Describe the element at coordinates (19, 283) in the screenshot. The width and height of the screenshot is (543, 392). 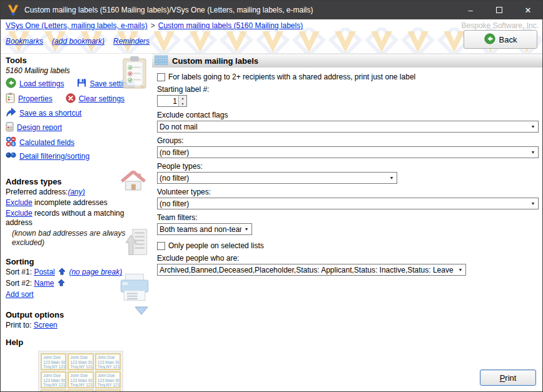
I see `sort2-label: Sort #2:` at that location.